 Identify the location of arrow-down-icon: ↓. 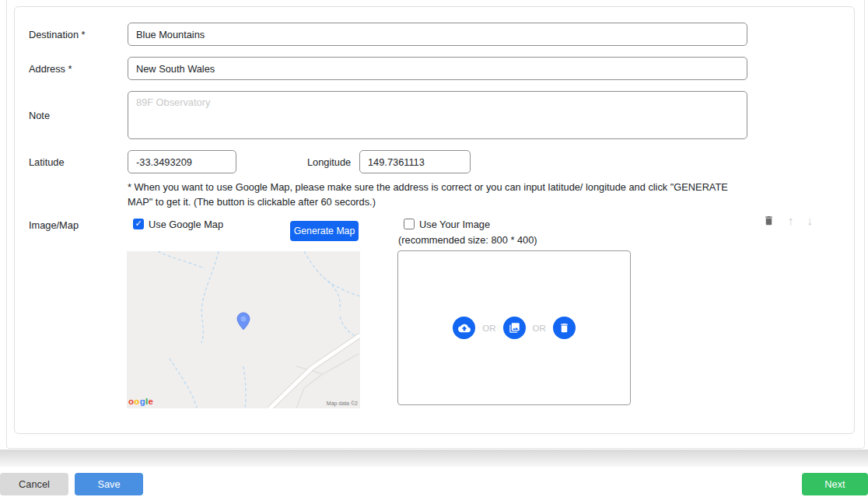
(810, 221).